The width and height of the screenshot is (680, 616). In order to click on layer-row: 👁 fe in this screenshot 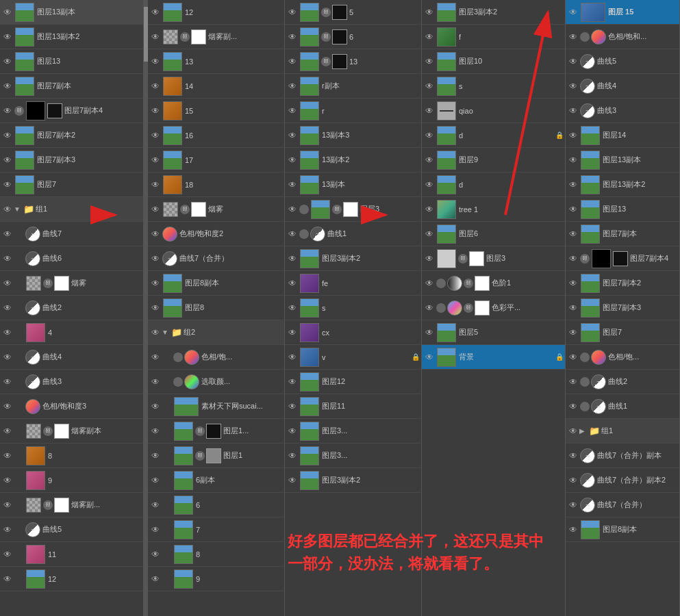, I will do `click(353, 283)`.